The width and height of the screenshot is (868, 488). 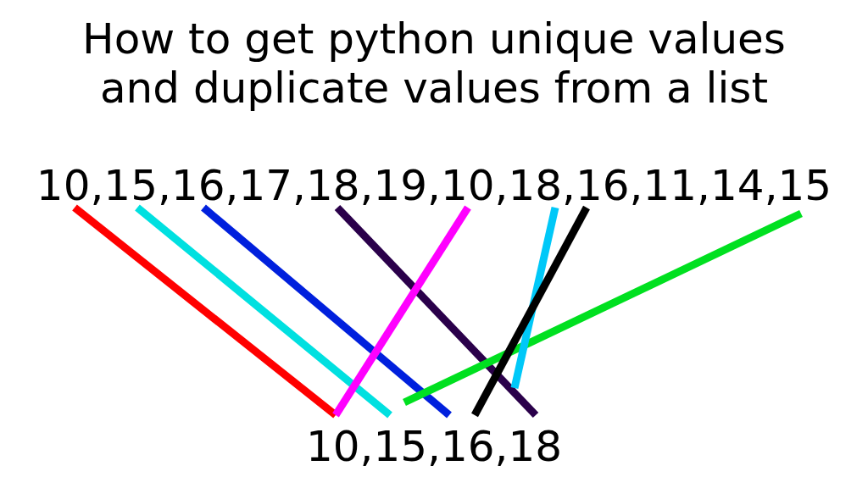 What do you see at coordinates (434, 446) in the screenshot?
I see `duplicate-result-text: 10,15,16,18` at bounding box center [434, 446].